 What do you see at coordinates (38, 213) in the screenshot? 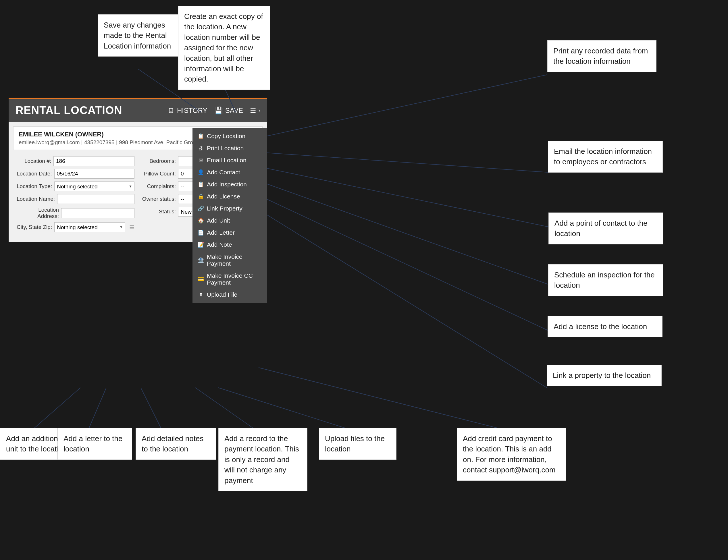
I see `location-address-label: Location Address:` at bounding box center [38, 213].